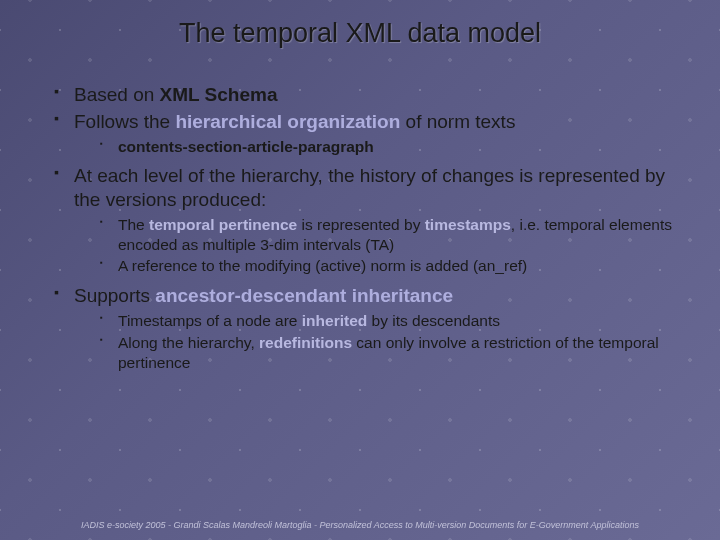 The image size is (720, 540). What do you see at coordinates (117, 94) in the screenshot?
I see `text: Based on` at bounding box center [117, 94].